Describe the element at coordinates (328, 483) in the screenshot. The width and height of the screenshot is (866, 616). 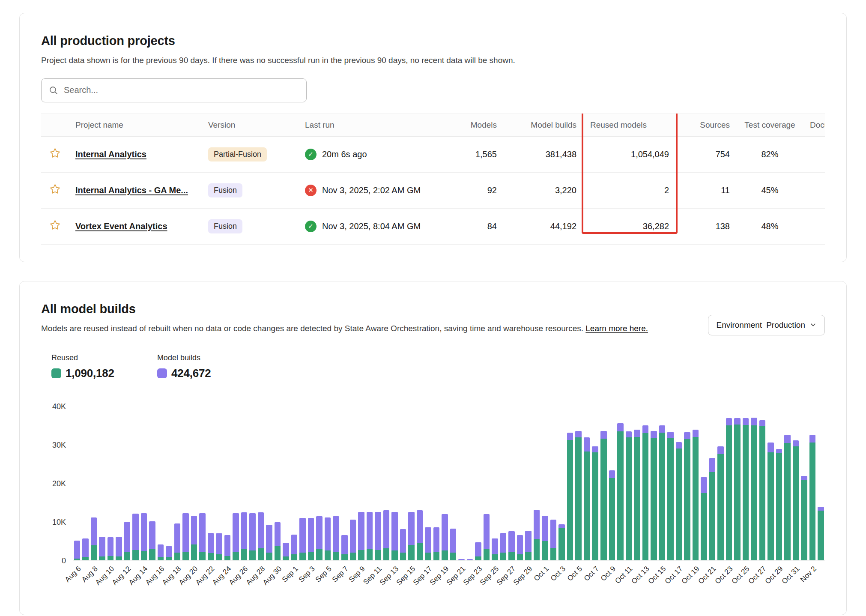
I see `bar-sep-5: Sep 5` at that location.